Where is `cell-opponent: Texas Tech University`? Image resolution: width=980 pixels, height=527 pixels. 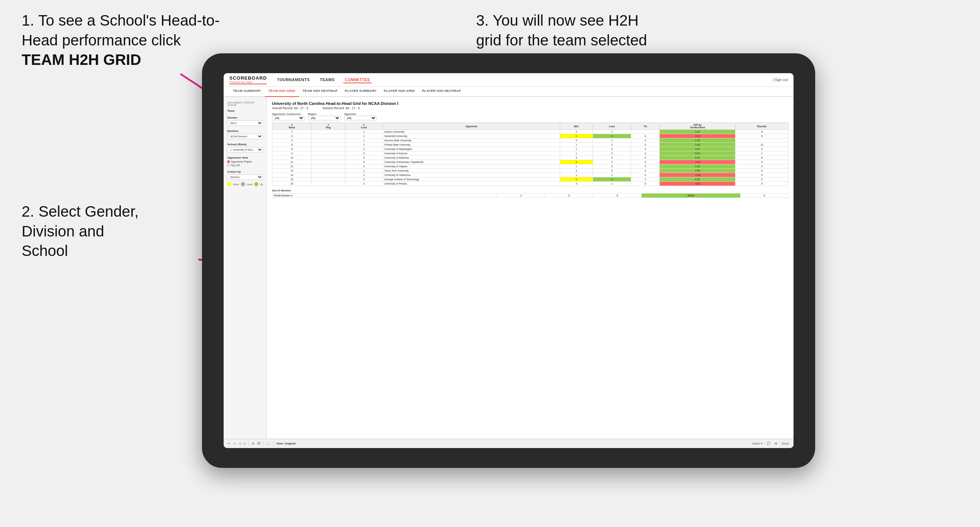
cell-opponent: Texas Tech University is located at coordinates (471, 171).